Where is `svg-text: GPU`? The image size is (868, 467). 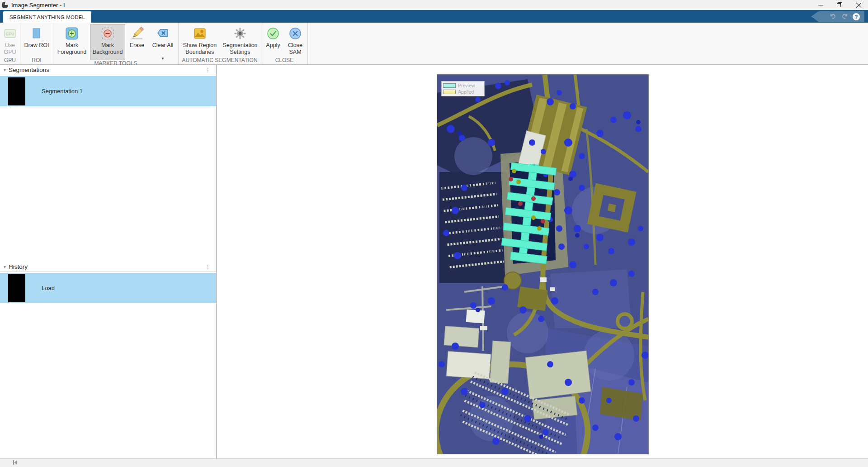
svg-text: GPU is located at coordinates (10, 34).